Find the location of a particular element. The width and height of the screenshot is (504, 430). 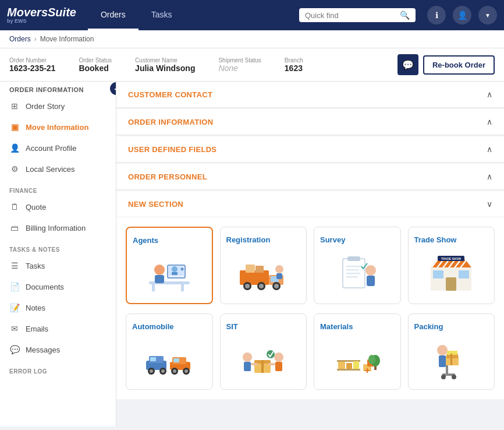

breadcrumb-orders: Orders is located at coordinates (20, 39).